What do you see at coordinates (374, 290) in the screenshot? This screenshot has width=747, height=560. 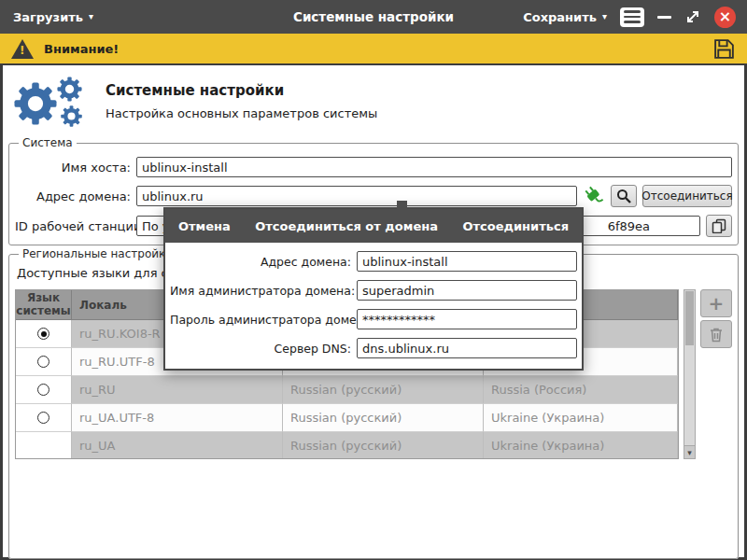 I see `dialog-field-row: Имя администратора домена:` at bounding box center [374, 290].